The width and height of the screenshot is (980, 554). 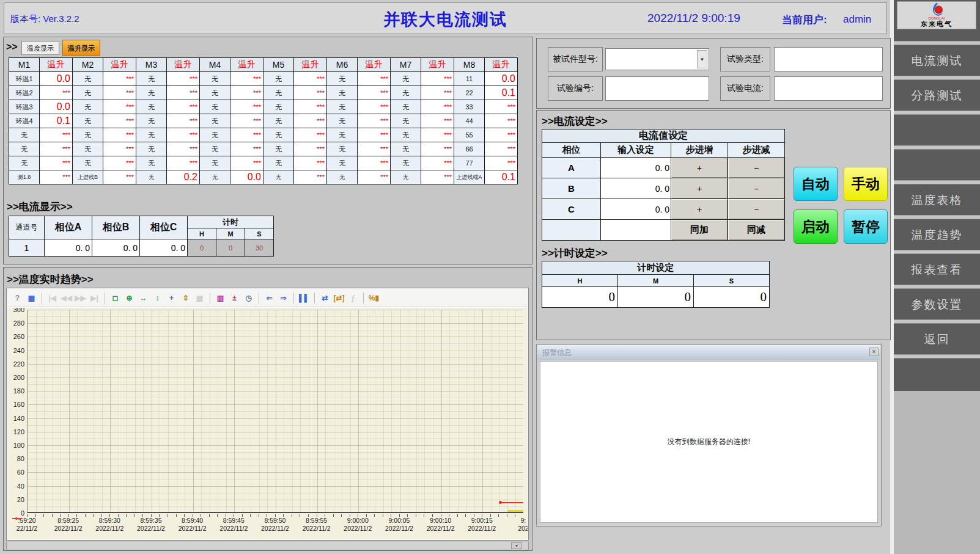 I want to click on phase-c-setting: 0. 0, so click(x=636, y=210).